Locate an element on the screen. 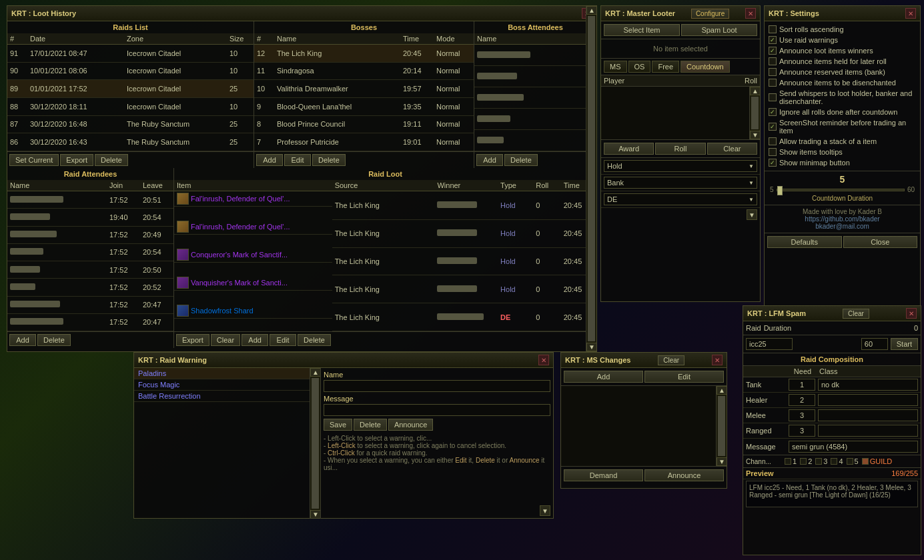  delete-warning-btn: Delete is located at coordinates (370, 425).